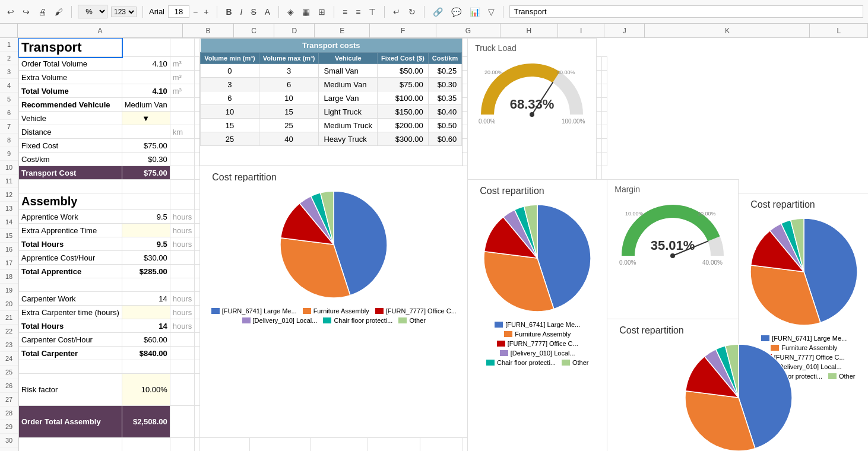 This screenshot has height=451, width=868. Describe the element at coordinates (197, 104) in the screenshot. I see `cell-D5` at that location.